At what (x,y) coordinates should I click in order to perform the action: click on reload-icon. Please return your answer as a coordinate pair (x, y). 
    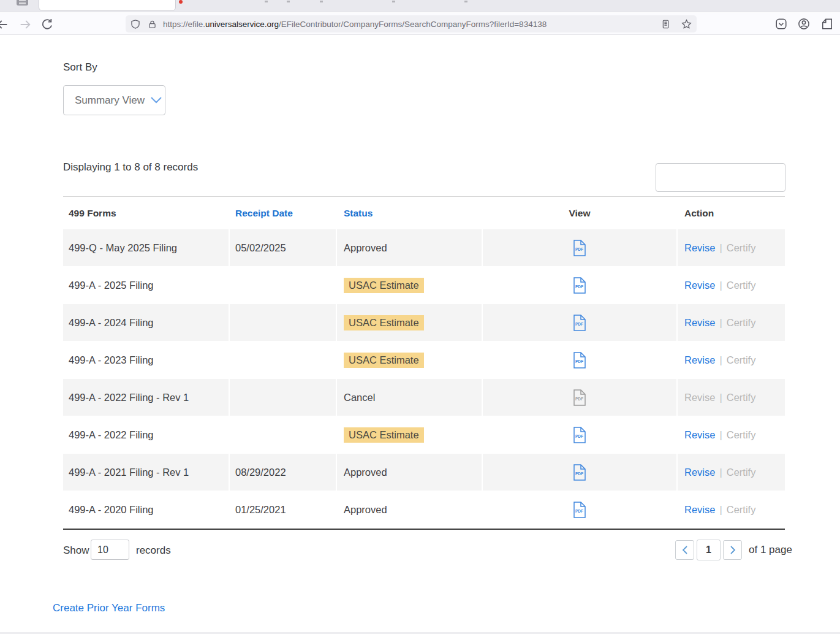
    Looking at the image, I should click on (47, 25).